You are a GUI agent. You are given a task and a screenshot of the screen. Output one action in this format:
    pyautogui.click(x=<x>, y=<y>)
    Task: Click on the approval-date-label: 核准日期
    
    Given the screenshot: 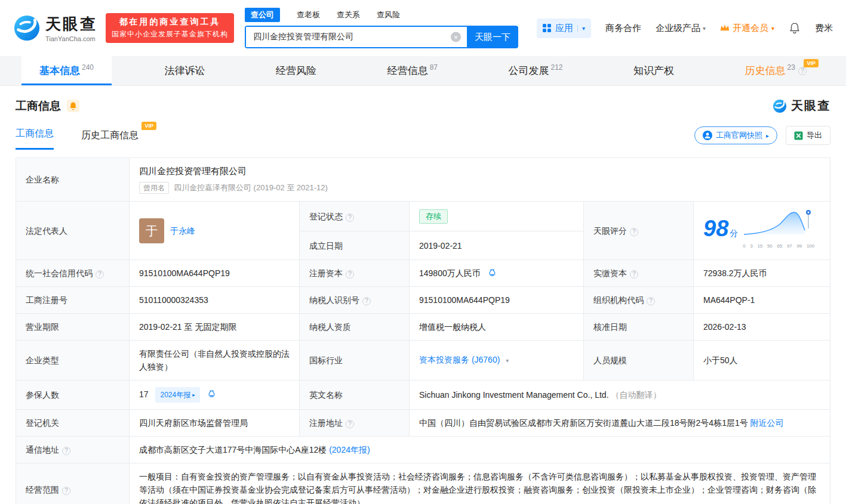 What is the action you would take?
    pyautogui.click(x=610, y=327)
    